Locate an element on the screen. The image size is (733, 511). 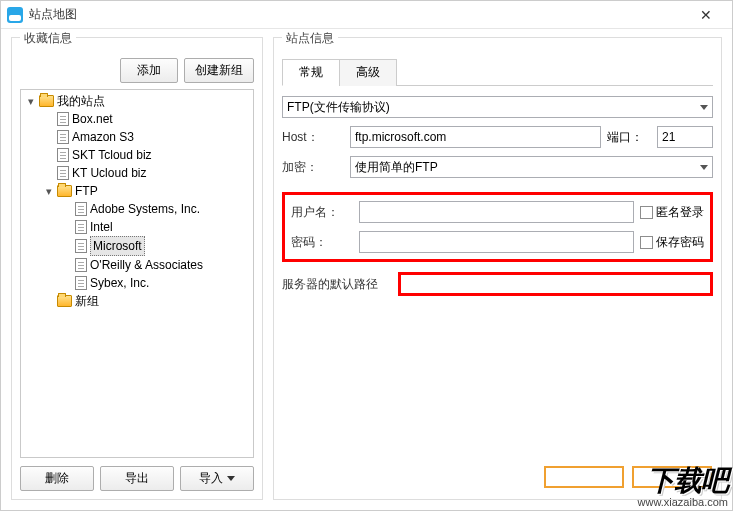
favorites-bottom-toolbar: 删除 导出 导入 is located at coordinates (137, 478).